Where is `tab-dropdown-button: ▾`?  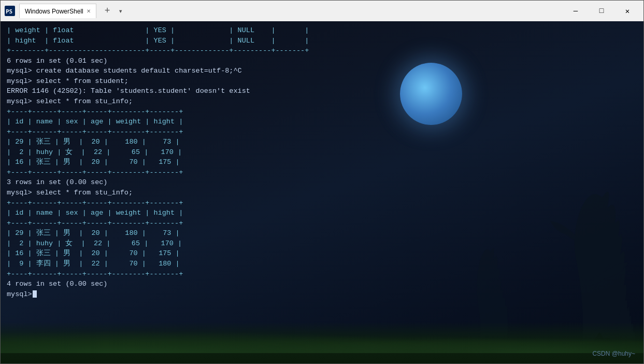 tab-dropdown-button: ▾ is located at coordinates (121, 11).